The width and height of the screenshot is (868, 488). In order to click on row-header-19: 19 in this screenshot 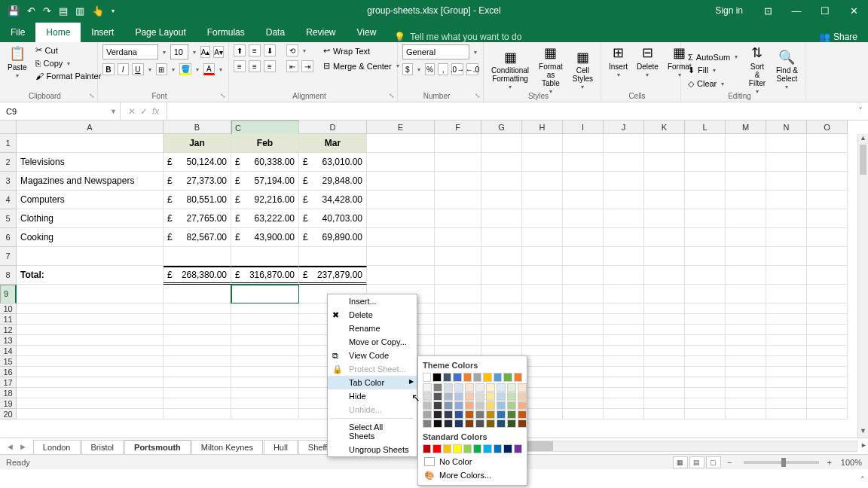, I will do `click(8, 404)`.